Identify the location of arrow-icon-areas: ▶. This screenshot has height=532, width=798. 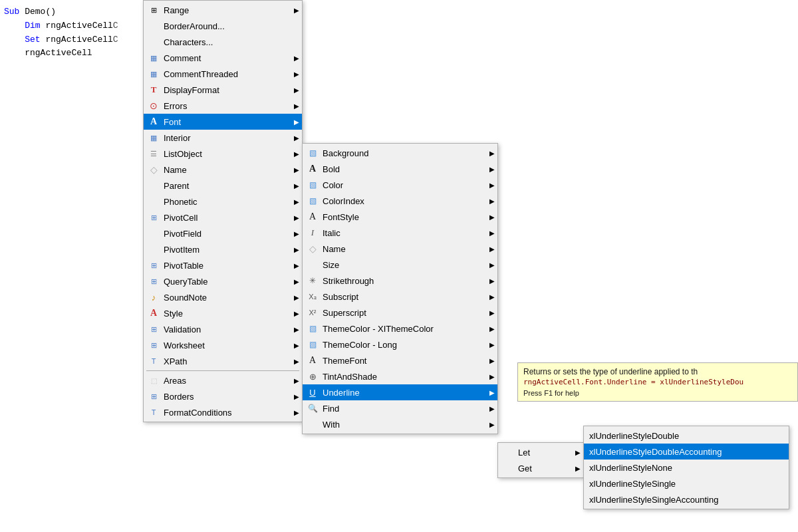
(295, 380).